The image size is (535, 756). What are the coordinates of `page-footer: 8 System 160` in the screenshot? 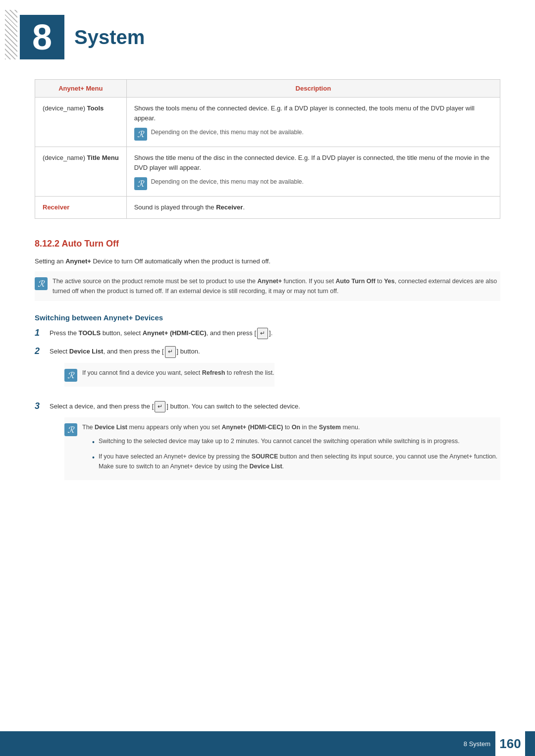 It's located at (268, 744).